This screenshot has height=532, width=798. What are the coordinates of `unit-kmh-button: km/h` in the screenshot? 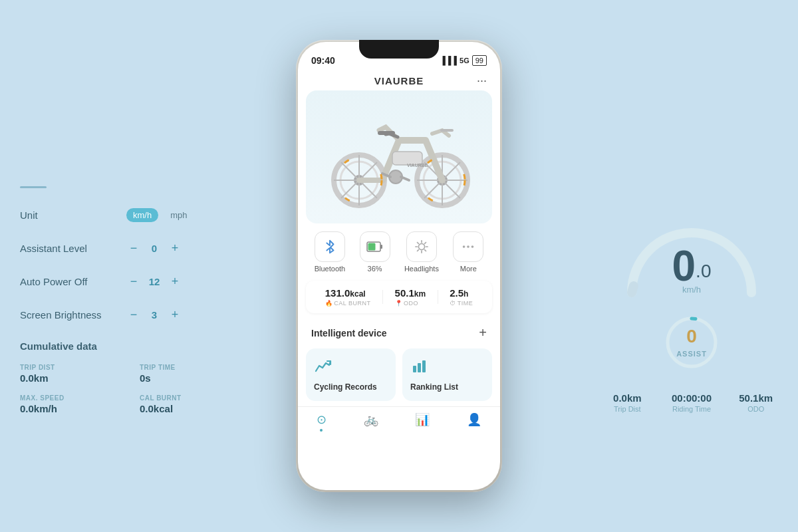 It's located at (142, 215).